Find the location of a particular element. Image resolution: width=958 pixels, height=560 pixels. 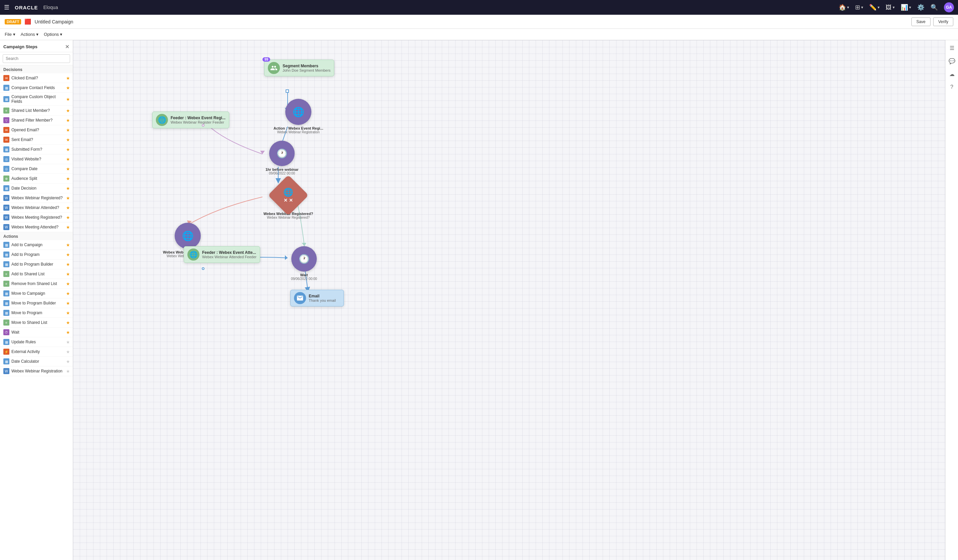

campaign-icon: 🟥 is located at coordinates (28, 21).